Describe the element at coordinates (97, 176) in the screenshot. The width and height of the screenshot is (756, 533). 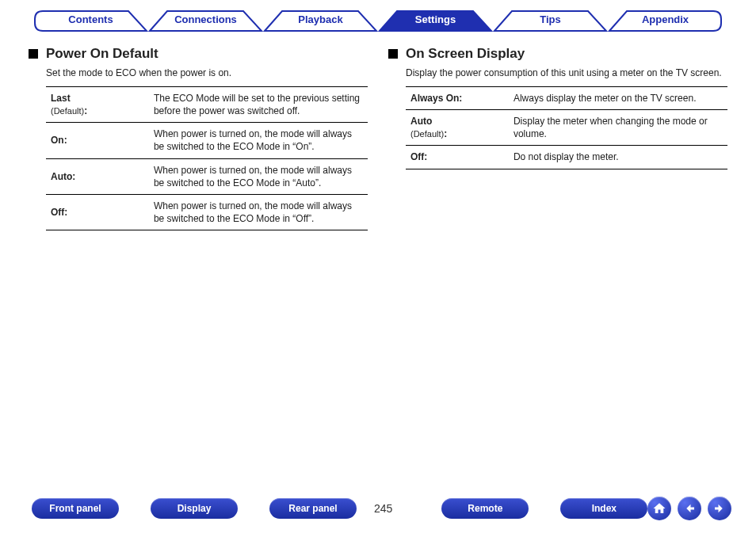
I see `term-cell: Auto:` at that location.